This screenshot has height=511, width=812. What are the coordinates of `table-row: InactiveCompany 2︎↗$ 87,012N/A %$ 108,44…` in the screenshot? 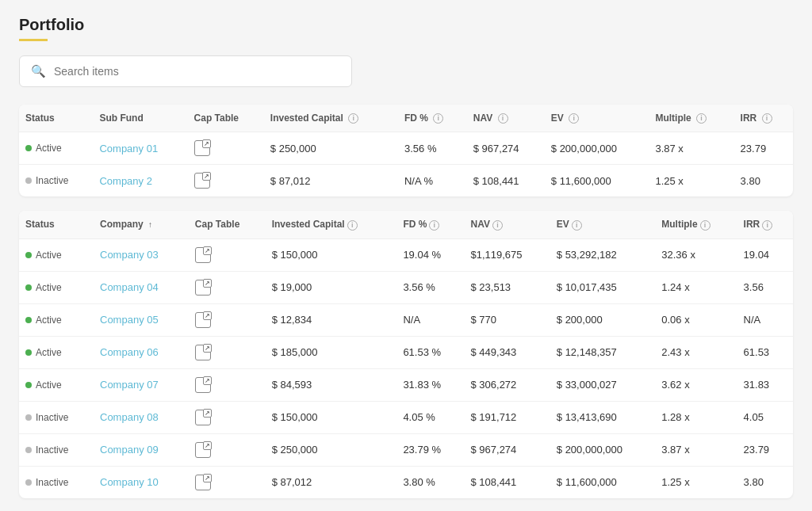 It's located at (406, 181).